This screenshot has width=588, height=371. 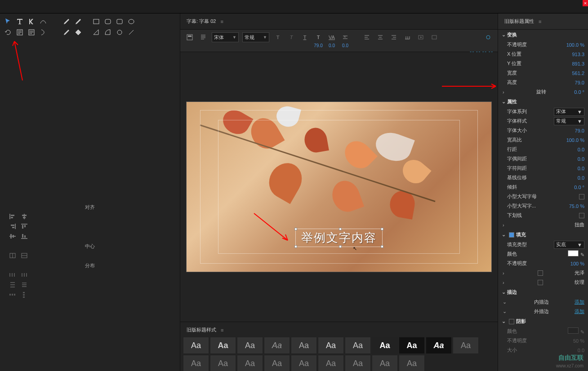 What do you see at coordinates (573, 253) in the screenshot?
I see `fill-color-swatch` at bounding box center [573, 253].